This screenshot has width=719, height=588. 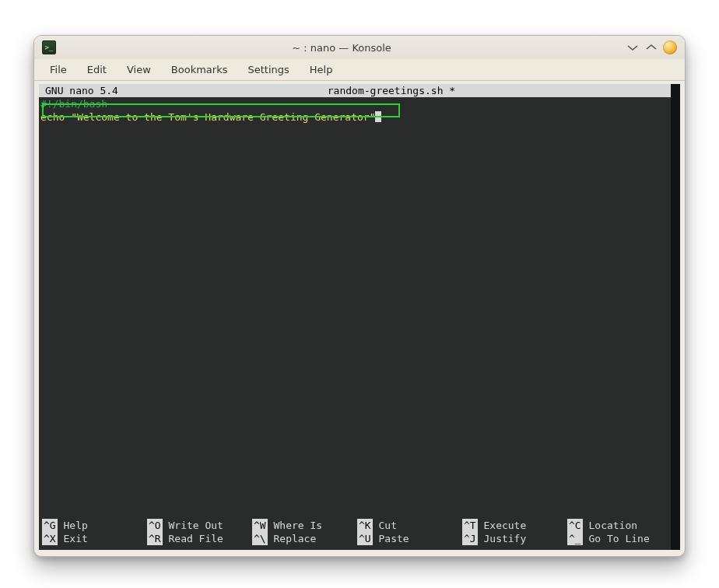 What do you see at coordinates (58, 70) in the screenshot?
I see `menu-file: File` at bounding box center [58, 70].